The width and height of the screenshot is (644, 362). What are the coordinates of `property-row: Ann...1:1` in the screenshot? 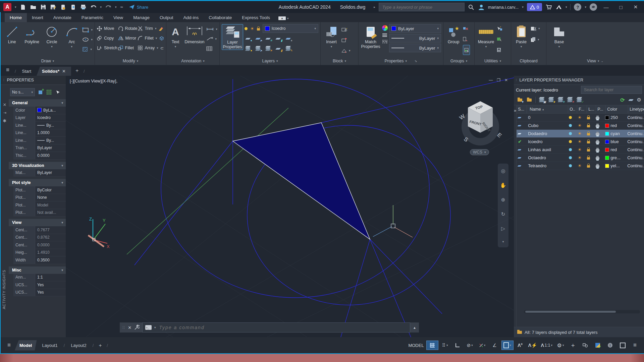 It's located at (40, 278).